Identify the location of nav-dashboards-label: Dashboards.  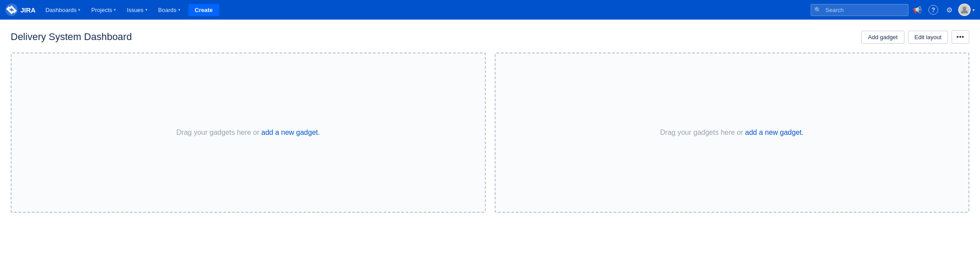
(61, 10).